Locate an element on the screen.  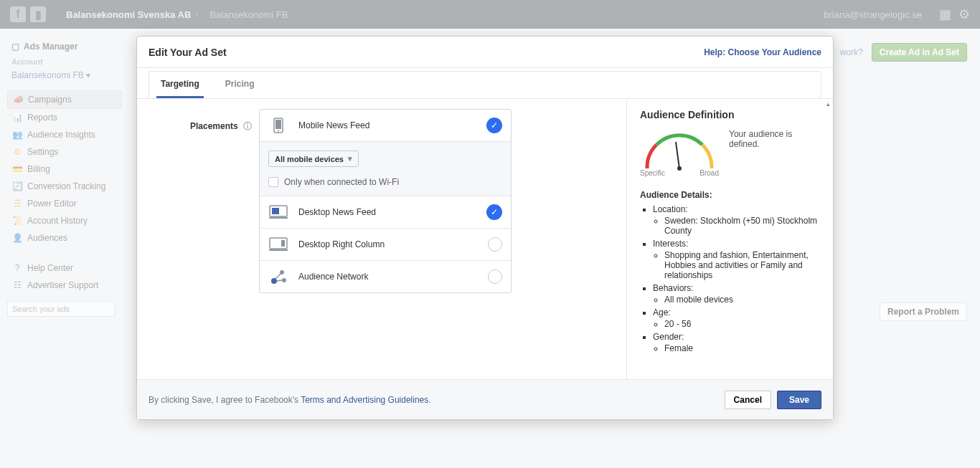
aud-age-label: Age: is located at coordinates (661, 312).